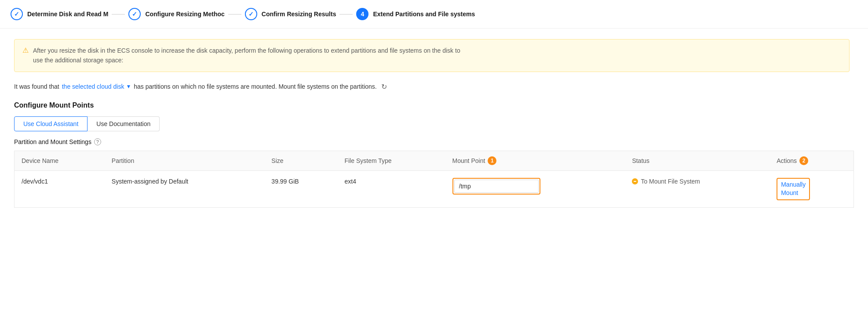  What do you see at coordinates (26, 56) in the screenshot?
I see `warning-icon: ⚠` at bounding box center [26, 56].